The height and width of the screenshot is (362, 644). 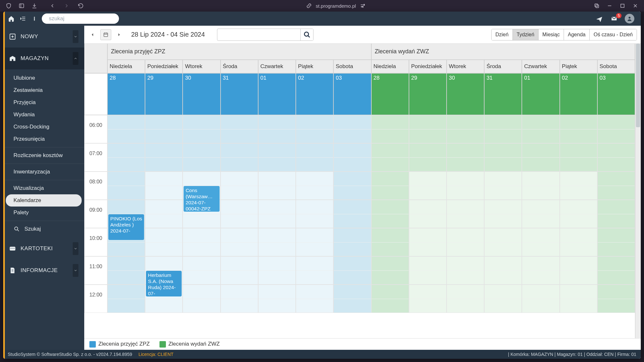 I want to click on sidebar-item-rozliczenie: Rozliczenie kosztów, so click(x=44, y=155).